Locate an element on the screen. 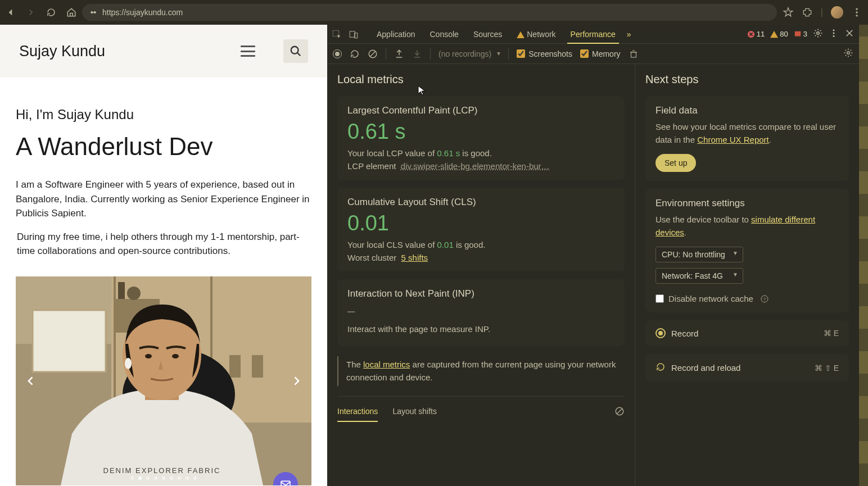  error-count-badge: 11 is located at coordinates (756, 34).